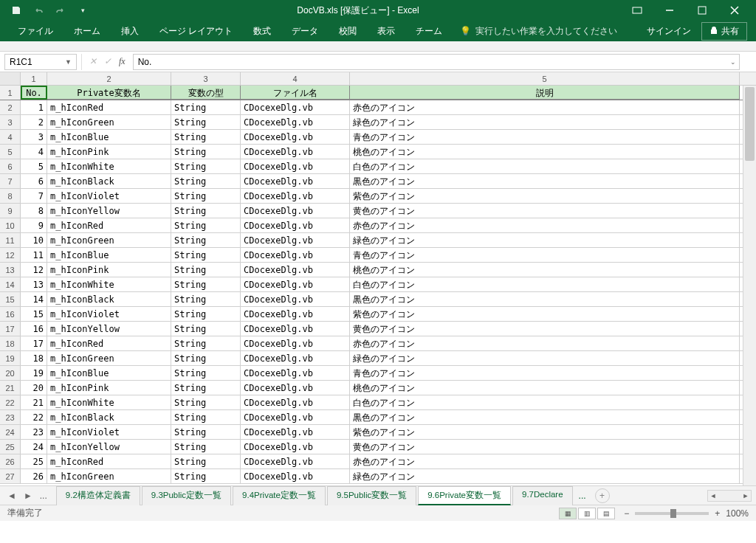  What do you see at coordinates (729, 496) in the screenshot?
I see `horizontal-scrollbar: ◄►` at bounding box center [729, 496].